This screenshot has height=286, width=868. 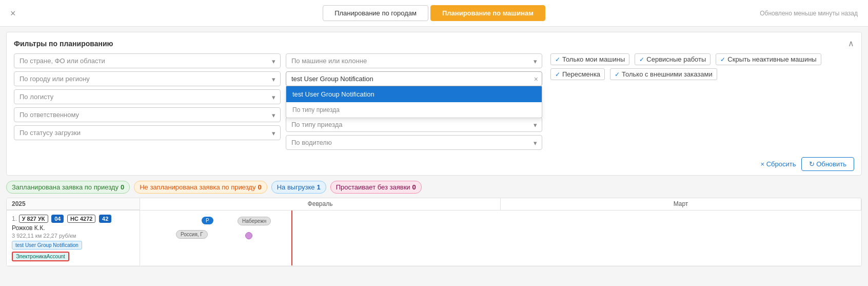 What do you see at coordinates (73, 228) in the screenshot?
I see `driver-name: Рожков К.К.` at bounding box center [73, 228].